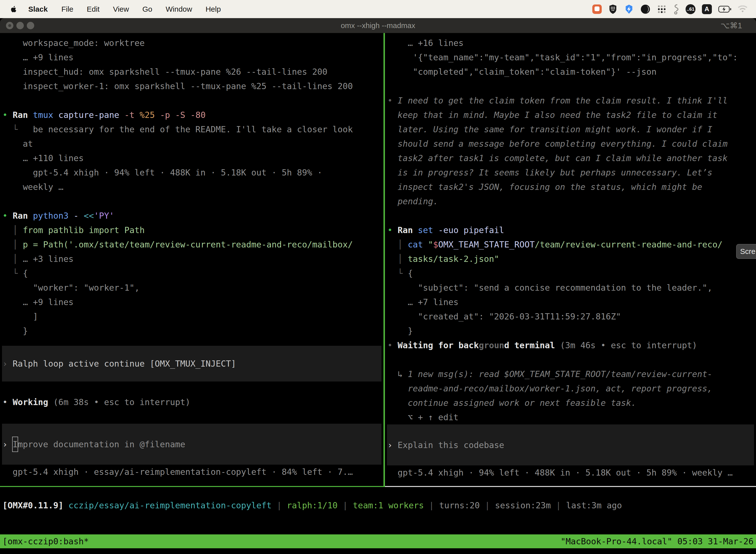 Image resolution: width=756 pixels, height=554 pixels. Describe the element at coordinates (629, 9) in the screenshot. I see `blue-bolt-badge-icon` at that location.